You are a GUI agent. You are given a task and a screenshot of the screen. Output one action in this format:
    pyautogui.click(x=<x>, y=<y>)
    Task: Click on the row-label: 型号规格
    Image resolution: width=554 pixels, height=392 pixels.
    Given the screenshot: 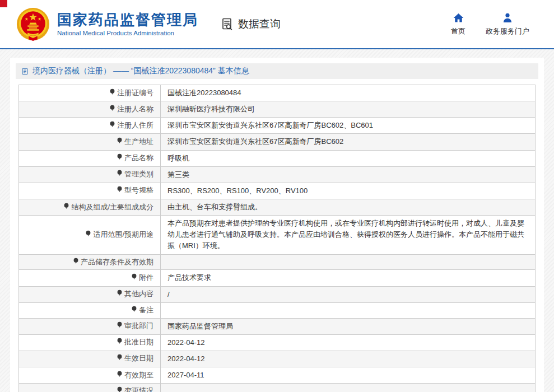 What is the action you would take?
    pyautogui.click(x=139, y=190)
    